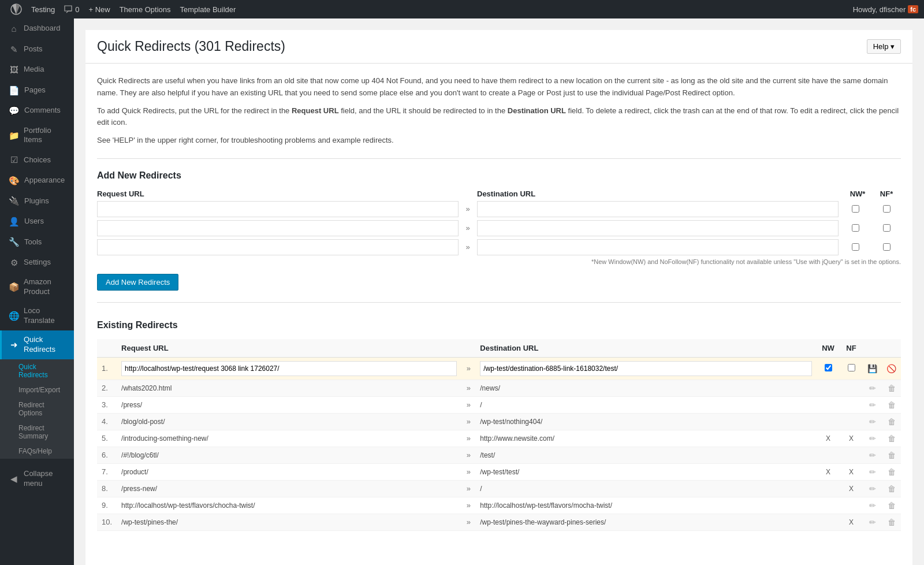 The width and height of the screenshot is (924, 565). I want to click on row-num: 2., so click(107, 388).